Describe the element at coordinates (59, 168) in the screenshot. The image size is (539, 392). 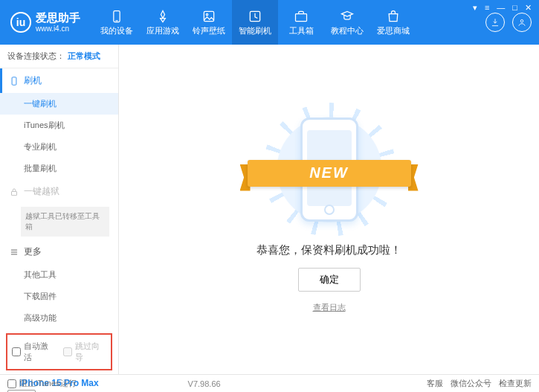
I see `sidebar-item-batch-flash: 批量刷机` at that location.